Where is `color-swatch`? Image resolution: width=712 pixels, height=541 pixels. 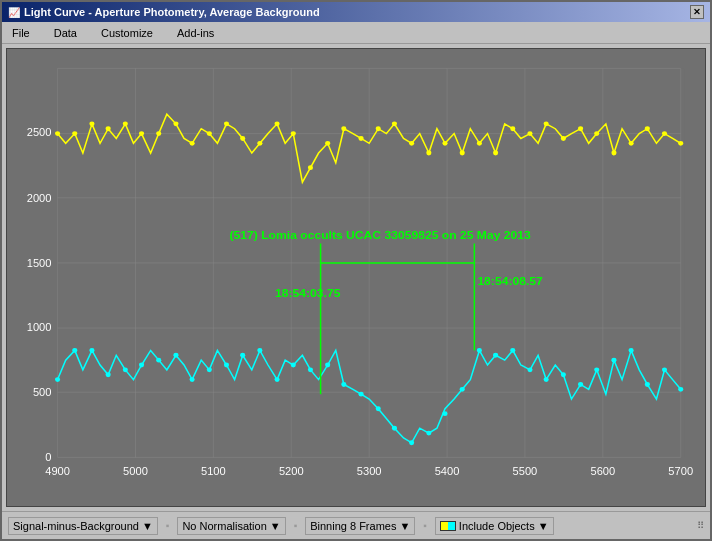
color-swatch is located at coordinates (448, 526).